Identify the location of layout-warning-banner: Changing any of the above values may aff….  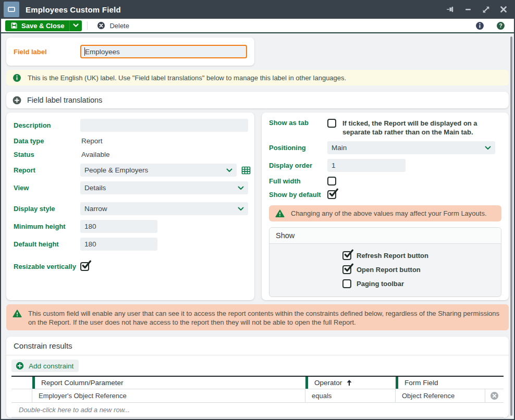
(385, 214).